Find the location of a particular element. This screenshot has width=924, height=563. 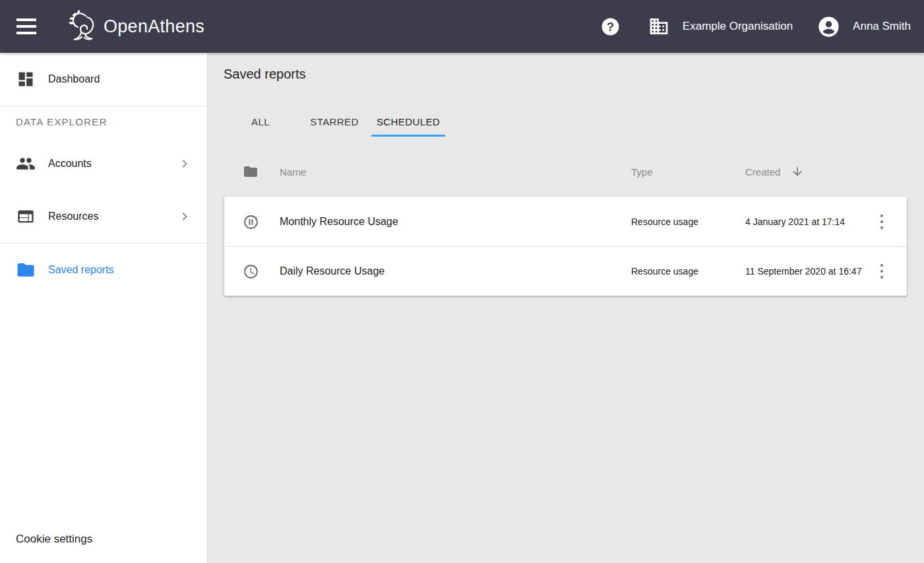

report-created: 4 January 2021 at 17:14 is located at coordinates (810, 222).